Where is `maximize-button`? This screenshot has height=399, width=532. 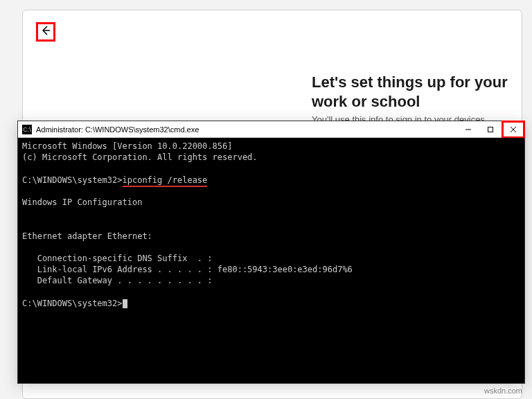 maximize-button is located at coordinates (490, 129).